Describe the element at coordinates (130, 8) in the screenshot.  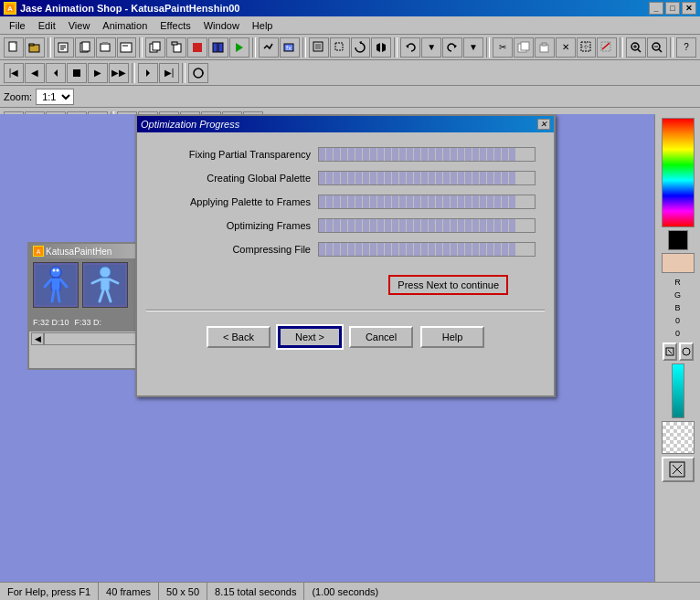
I see `title-text: Jase Animation Shop - KatusaPaintHenshin…` at that location.